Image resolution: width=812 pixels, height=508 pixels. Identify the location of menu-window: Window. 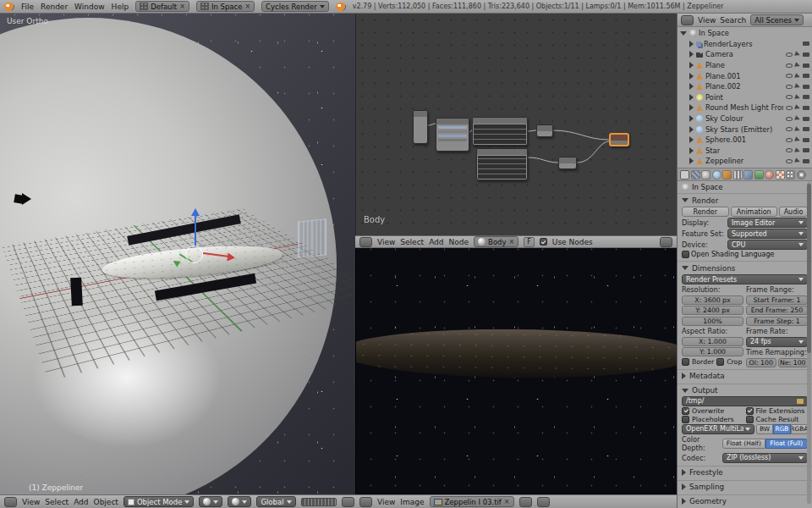
(90, 7).